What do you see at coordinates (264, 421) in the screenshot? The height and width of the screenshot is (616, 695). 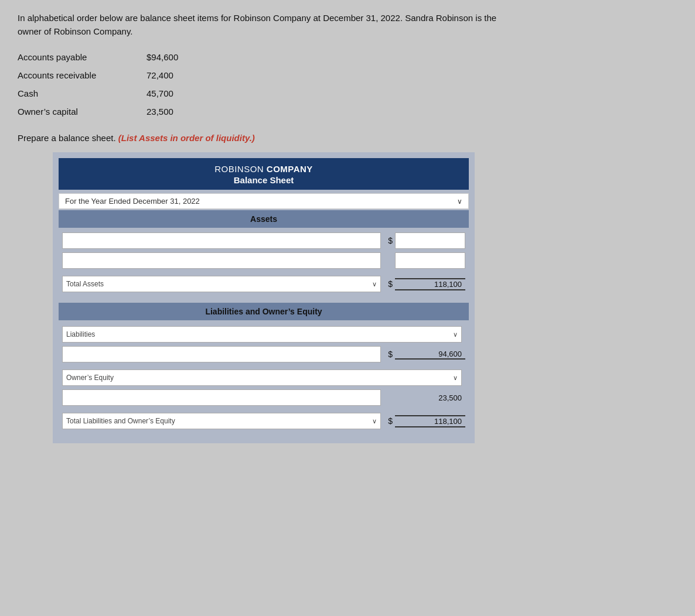 I see `bs-total-liab-equity-row: Total Liabilities and Owner’s Equity ∨ $…` at bounding box center [264, 421].